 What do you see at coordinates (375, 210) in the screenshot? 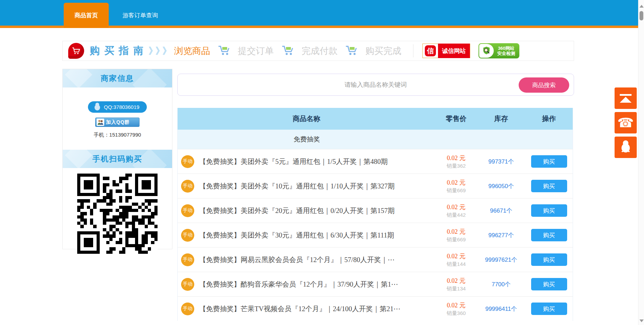
I see `table-row: 手动 【免费抽奖】美团外卖『20元』通用红包｜0/20人开奖｜第157期 0.0…` at bounding box center [375, 210].